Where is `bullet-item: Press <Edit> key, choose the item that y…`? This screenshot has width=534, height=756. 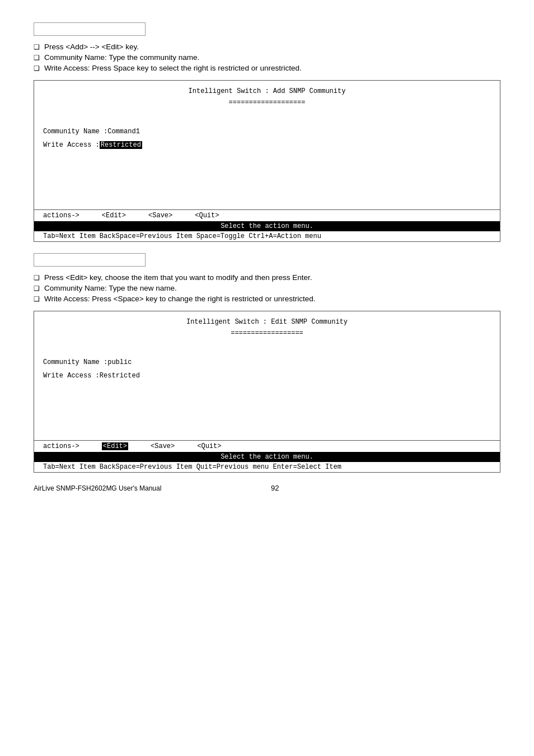
bullet-item: Press <Edit> key, choose the item that y… is located at coordinates (267, 278).